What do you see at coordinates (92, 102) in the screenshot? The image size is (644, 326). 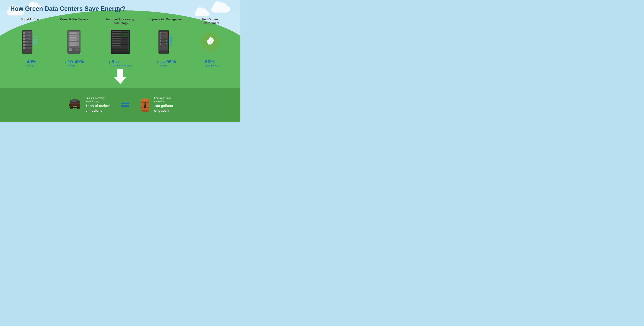 I see `coal-text-line2: to avoid upto` at bounding box center [92, 102].